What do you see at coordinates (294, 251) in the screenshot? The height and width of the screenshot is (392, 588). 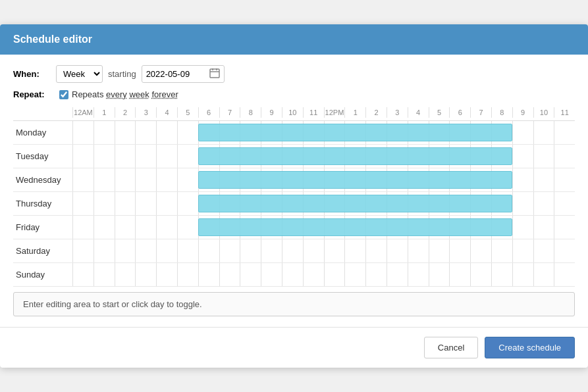 I see `grid-day-row: Saturday` at bounding box center [294, 251].